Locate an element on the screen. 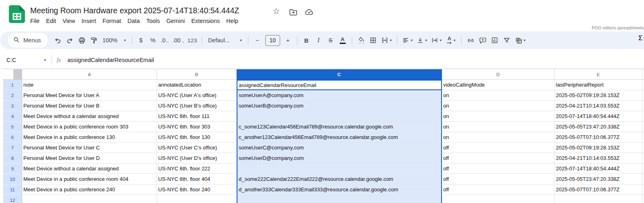 This screenshot has width=644, height=203. cell-C1: assignedCalendarResourceEmail is located at coordinates (339, 85).